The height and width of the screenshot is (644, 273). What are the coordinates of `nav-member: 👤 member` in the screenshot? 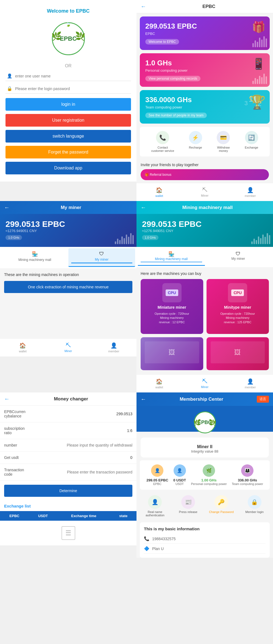 It's located at (250, 192).